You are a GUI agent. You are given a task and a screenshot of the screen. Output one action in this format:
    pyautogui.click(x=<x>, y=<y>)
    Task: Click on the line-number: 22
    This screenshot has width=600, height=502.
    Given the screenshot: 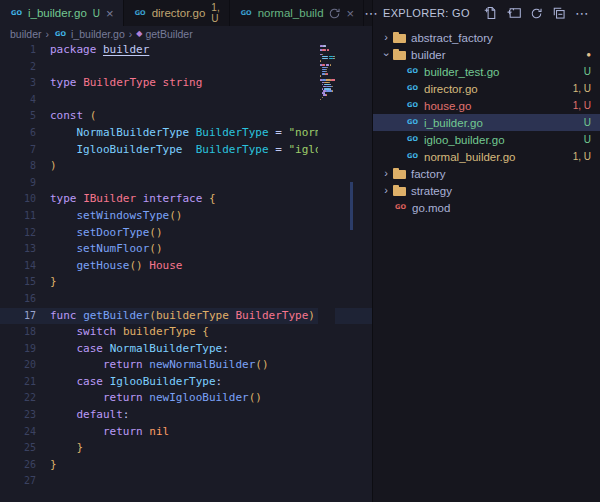 What is the action you would take?
    pyautogui.click(x=23, y=398)
    